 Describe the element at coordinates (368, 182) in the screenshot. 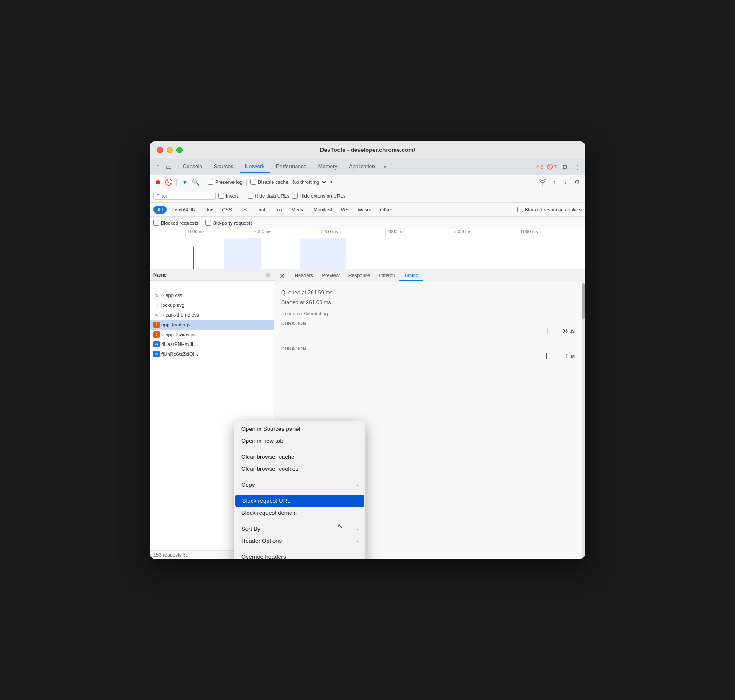

I see `toolbar: ⏺ 🚫 ▼ 🔍 Preserve log Disable cache No th…` at that location.